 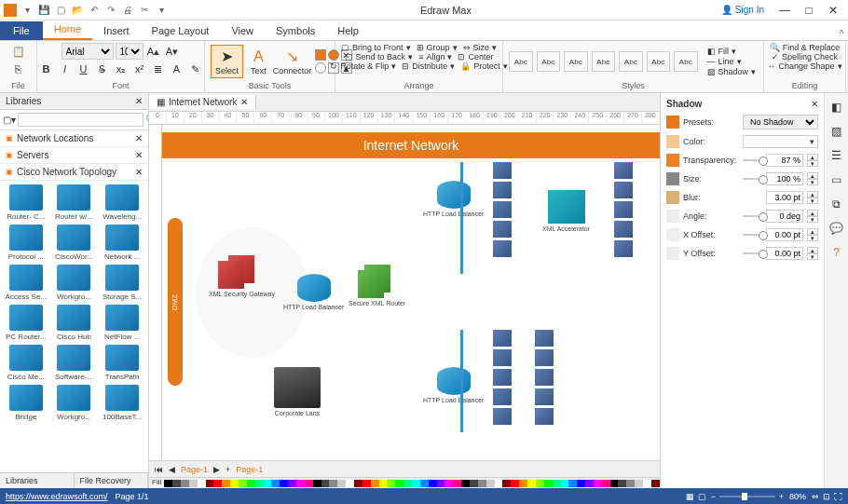 I want to click on bring-front-button: ▢ Bring to Front ▾, so click(x=376, y=48).